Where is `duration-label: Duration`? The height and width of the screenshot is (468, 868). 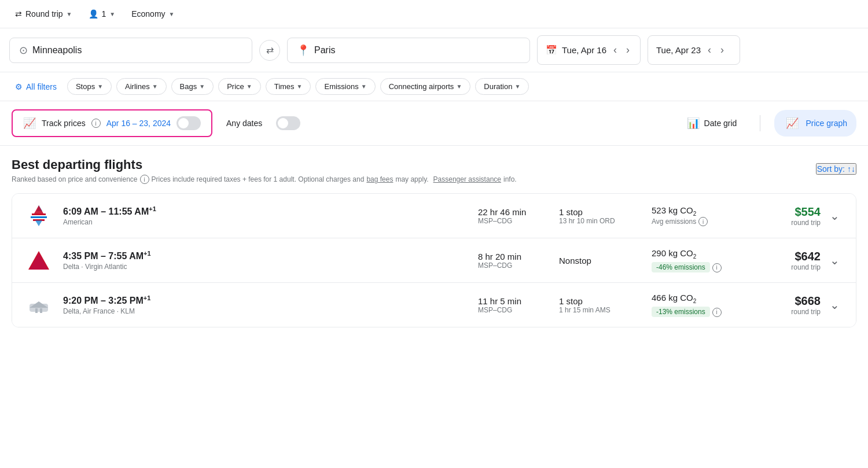
duration-label: Duration is located at coordinates (498, 87).